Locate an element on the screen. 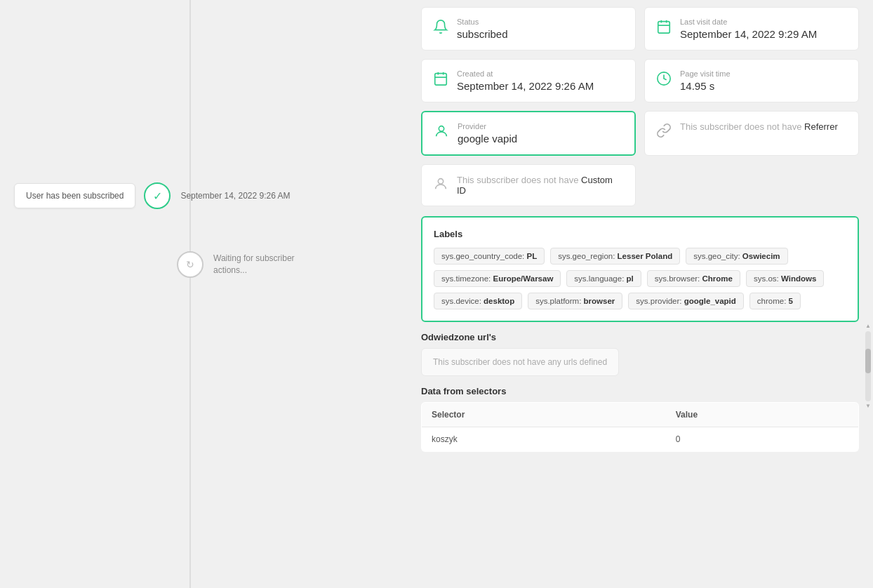 The height and width of the screenshot is (588, 873). provider-content: Provider google vapid is located at coordinates (540, 133).